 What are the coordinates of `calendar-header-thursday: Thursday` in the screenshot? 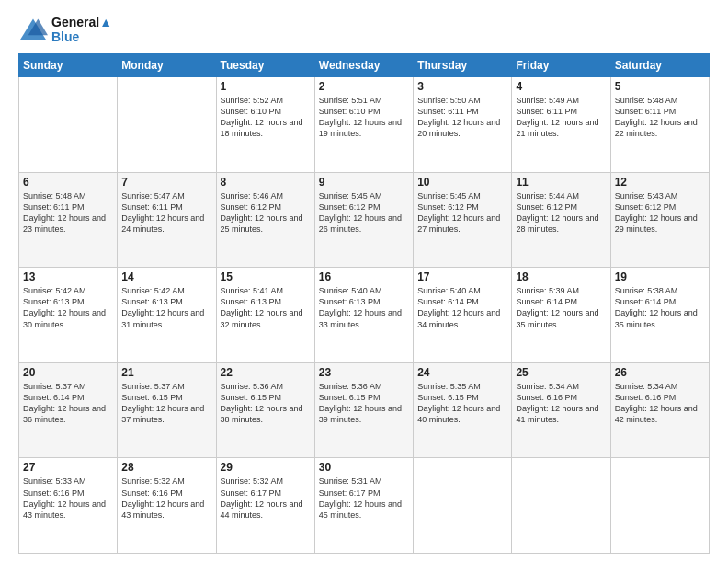 It's located at (463, 66).